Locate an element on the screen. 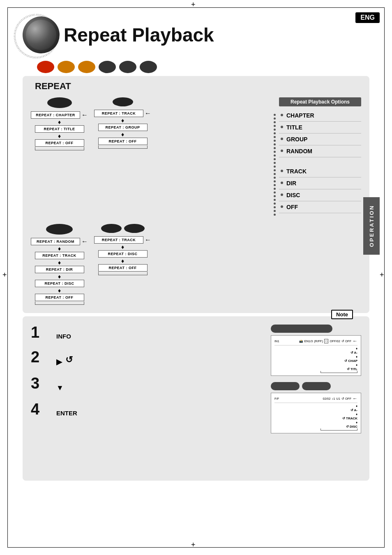 The height and width of the screenshot is (555, 392). diagram1: IN1 📸EN1/3(R/FF)□OFF/02↺ OFF← ♦ ↺ A- ♦ ↺… is located at coordinates (316, 350).